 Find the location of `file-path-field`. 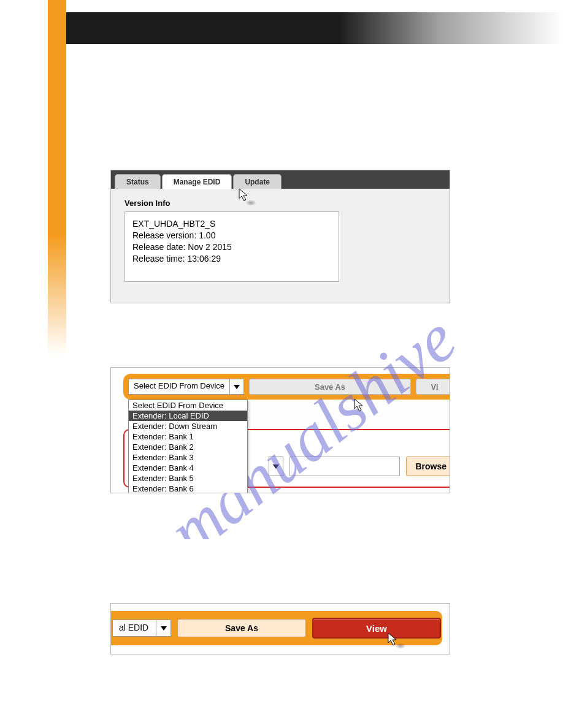

file-path-field is located at coordinates (345, 466).